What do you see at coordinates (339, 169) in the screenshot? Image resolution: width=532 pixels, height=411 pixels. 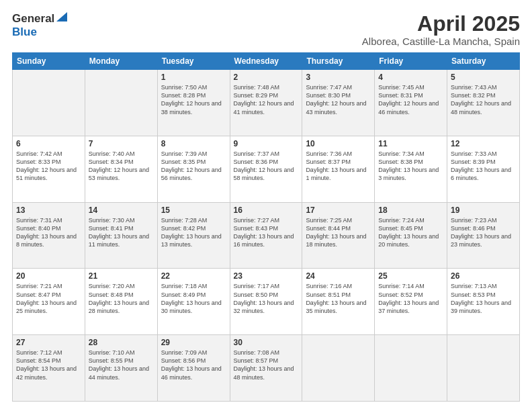 I see `table-row: 10Sunrise: 7:36 AM Sunset: 8:37 PM Dayli…` at bounding box center [339, 169].